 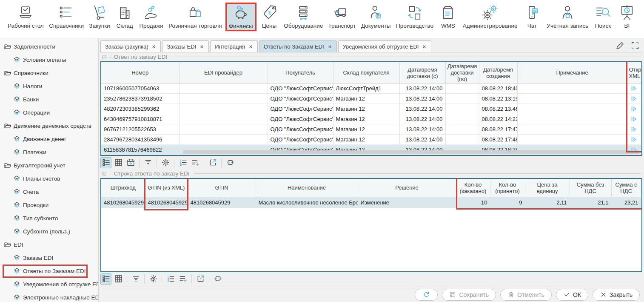 What do you see at coordinates (151, 16) in the screenshot?
I see `toolbar-item-sales: Продажи` at bounding box center [151, 16].